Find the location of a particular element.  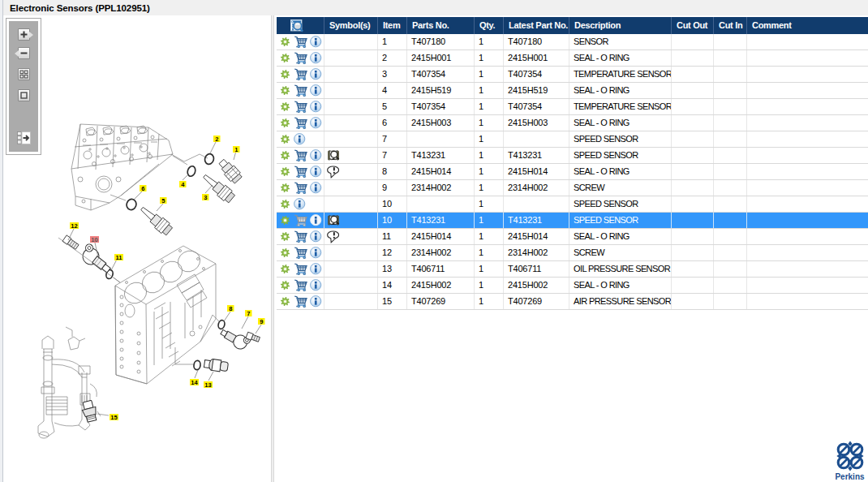

svg-text: 7 is located at coordinates (248, 313).